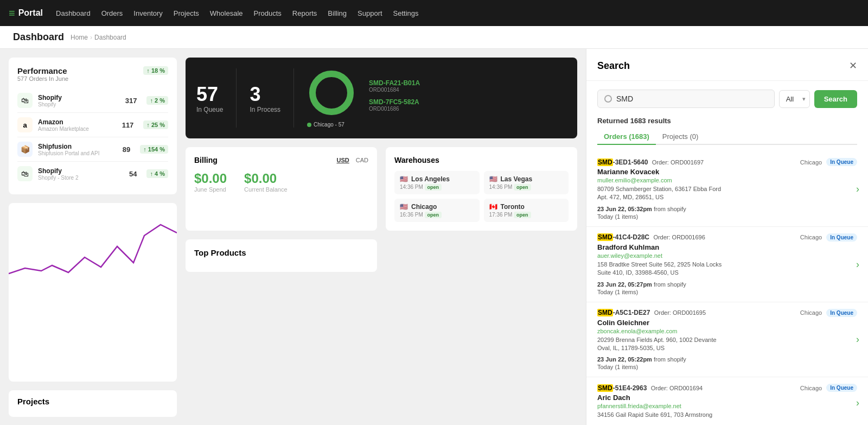 This screenshot has width=868, height=425. Describe the element at coordinates (381, 256) in the screenshot. I see `bottom-section: Top Products` at that location.